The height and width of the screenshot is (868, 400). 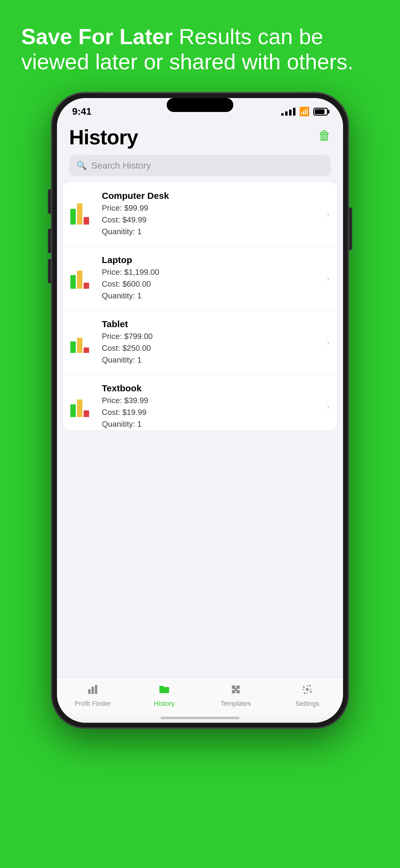 I want to click on page-title: History, so click(x=104, y=137).